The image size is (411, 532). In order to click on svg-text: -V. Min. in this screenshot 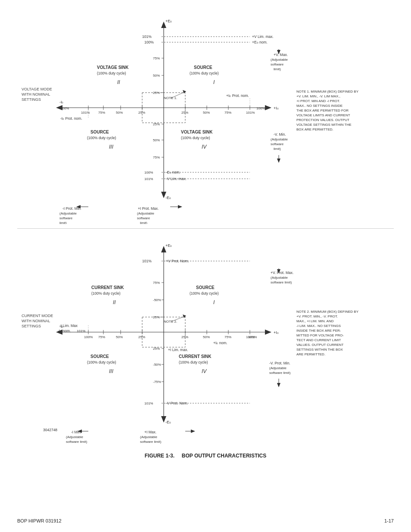, I will do `click(280, 134)`.